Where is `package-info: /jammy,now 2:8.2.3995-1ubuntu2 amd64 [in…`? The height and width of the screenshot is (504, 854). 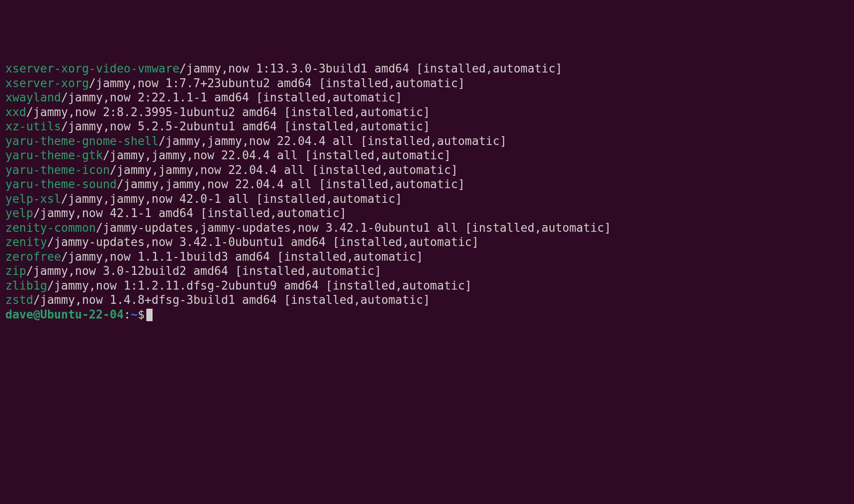
package-info: /jammy,now 2:8.2.3995-1ubuntu2 amd64 [in… is located at coordinates (228, 112).